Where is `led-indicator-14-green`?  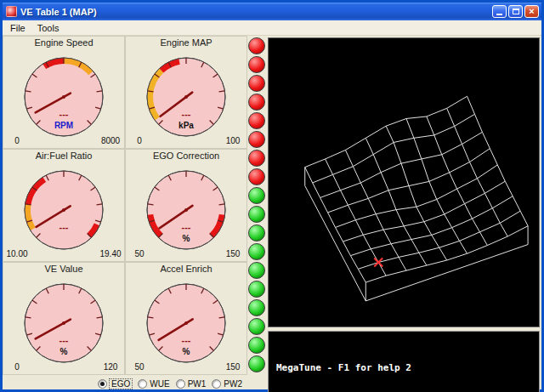 led-indicator-14-green is located at coordinates (257, 289).